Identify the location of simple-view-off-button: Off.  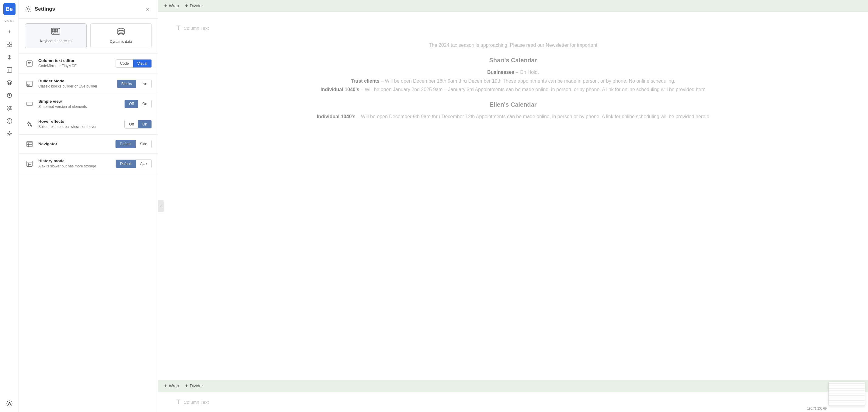
(131, 104).